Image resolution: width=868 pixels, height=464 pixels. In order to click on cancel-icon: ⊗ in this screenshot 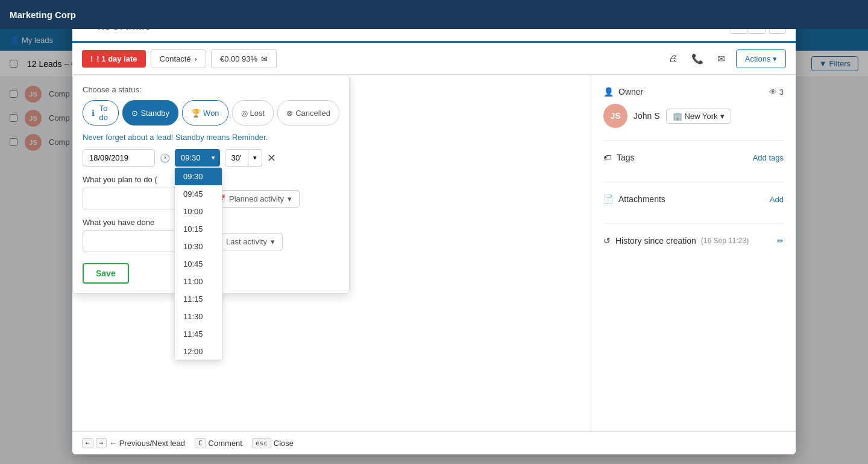, I will do `click(289, 113)`.